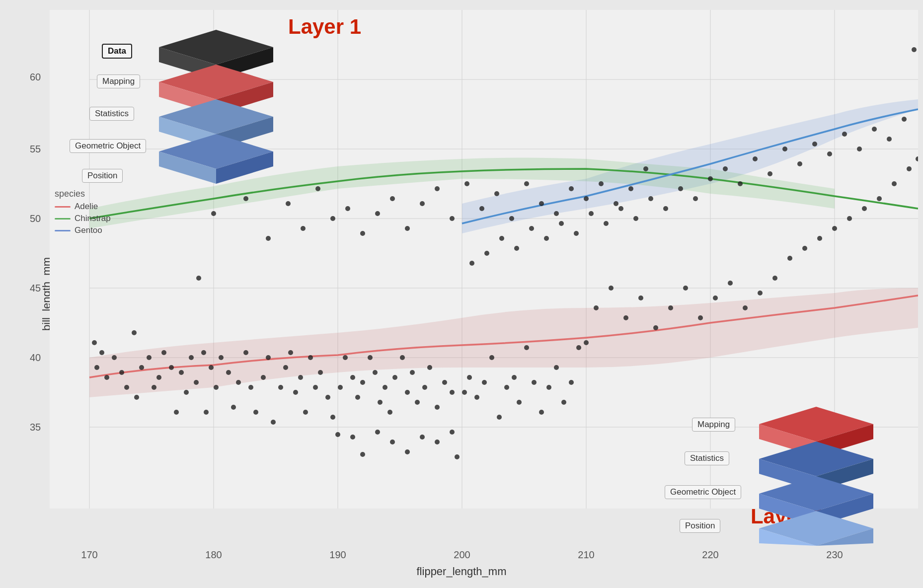 Image resolution: width=923 pixels, height=588 pixels. What do you see at coordinates (707, 458) in the screenshot?
I see `layer2-tag-statistics: Statistics` at bounding box center [707, 458].